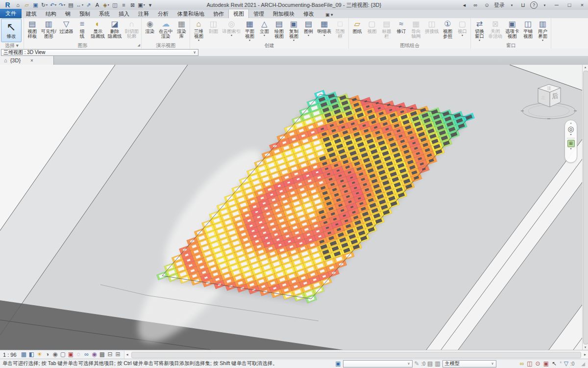  Describe the element at coordinates (475, 5) in the screenshot. I see `search-icon: ∞` at that location.